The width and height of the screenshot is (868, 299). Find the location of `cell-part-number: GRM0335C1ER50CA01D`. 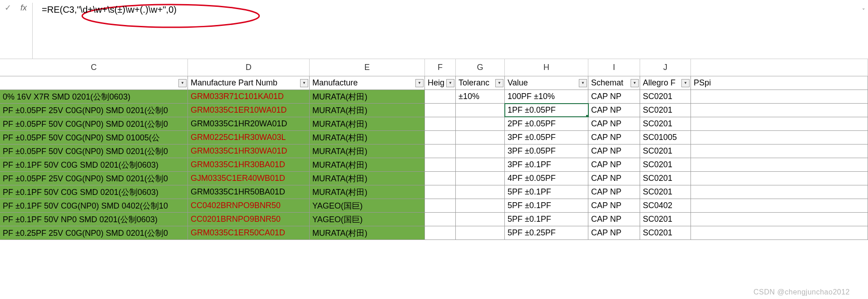

cell-part-number: GRM0335C1ER50CA01D is located at coordinates (249, 233).